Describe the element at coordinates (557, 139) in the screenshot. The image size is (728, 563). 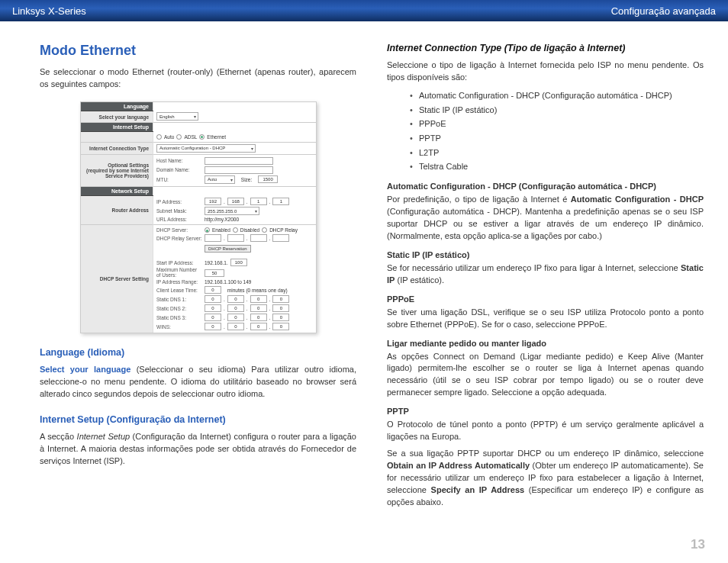
I see `list-item: PPTP` at that location.